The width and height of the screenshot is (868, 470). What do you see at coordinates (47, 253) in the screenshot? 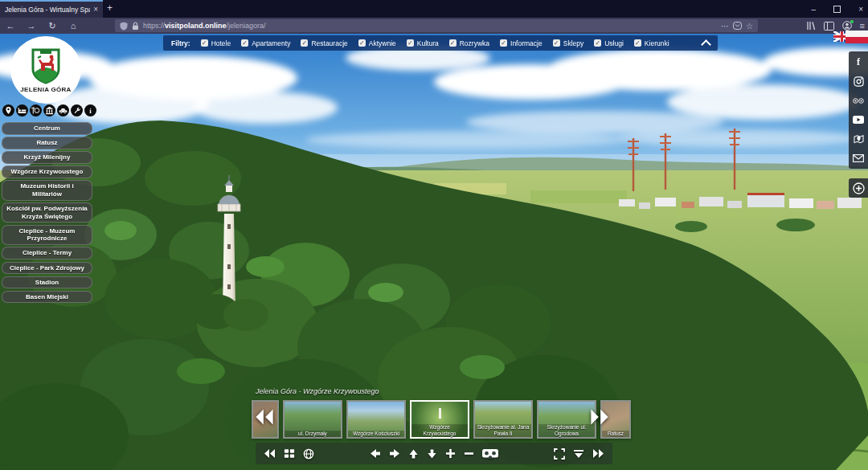
I see `menu-item-cieplice-termy: Cieplice - Termy` at bounding box center [47, 253].